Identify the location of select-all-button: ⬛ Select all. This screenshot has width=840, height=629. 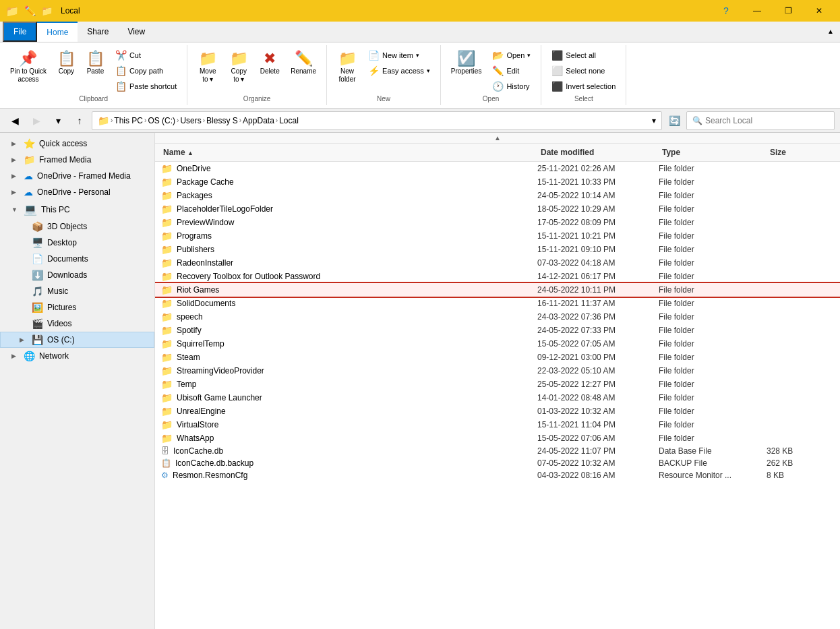
(584, 55).